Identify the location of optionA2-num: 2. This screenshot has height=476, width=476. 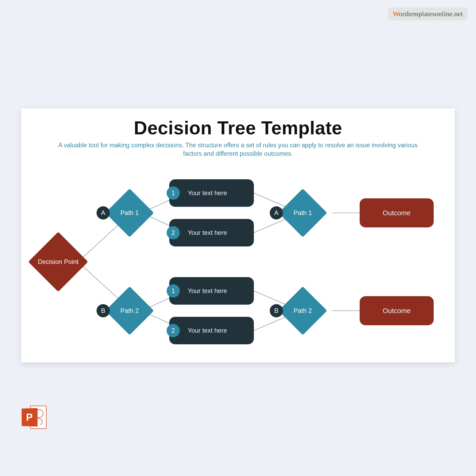
(173, 233).